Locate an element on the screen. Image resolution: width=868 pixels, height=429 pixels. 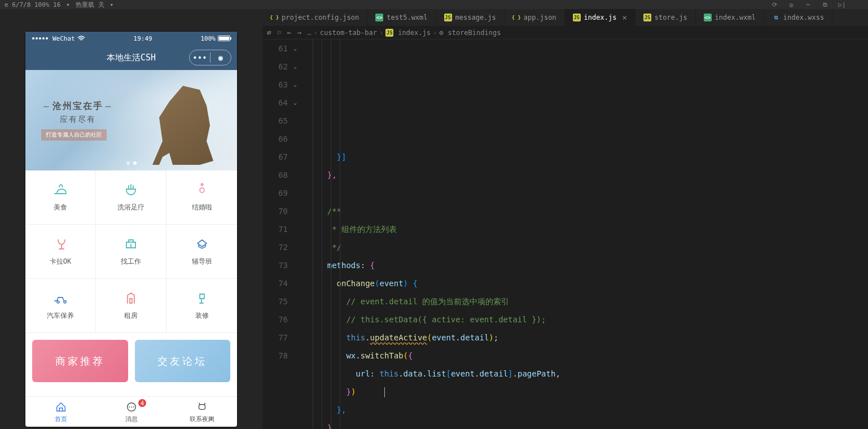
category-grid: 美食洗浴足疗结婚啦卡拉OK找工作辅导班汽车保养租房装修 is located at coordinates (131, 252).